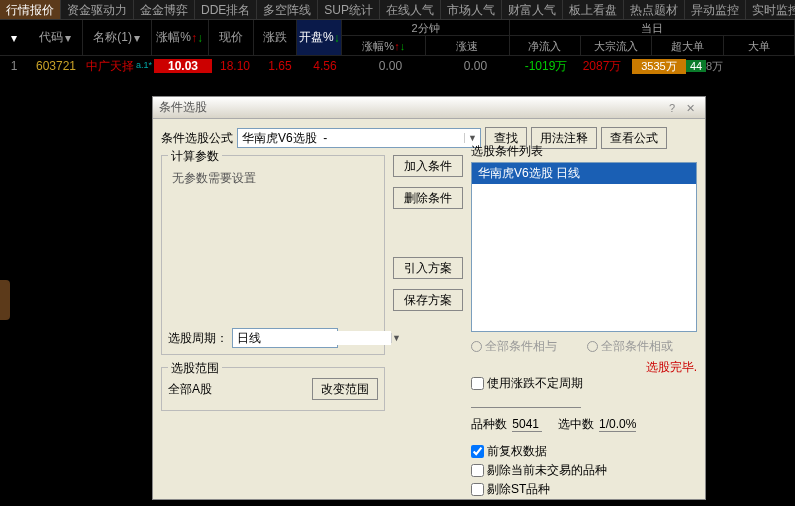 This screenshot has width=795, height=506. Describe the element at coordinates (56, 38) in the screenshot. I see `col-code: 代码▾` at that location.